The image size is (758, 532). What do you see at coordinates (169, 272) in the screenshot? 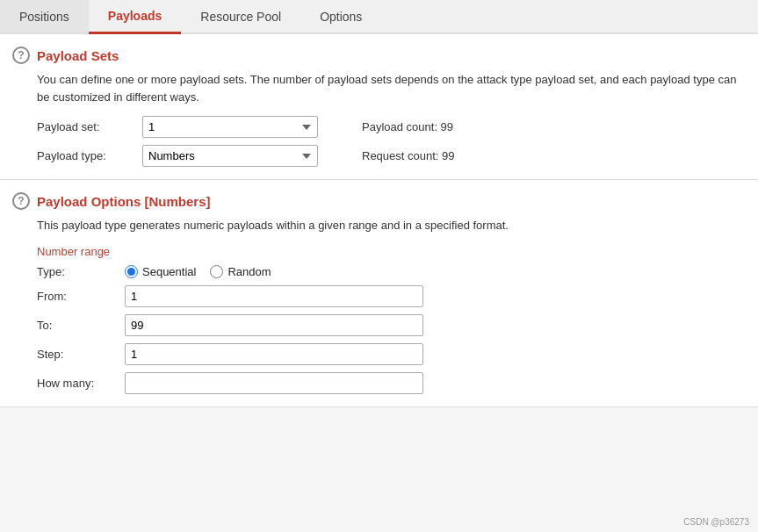
I see `sequential-label: Sequential` at bounding box center [169, 272].